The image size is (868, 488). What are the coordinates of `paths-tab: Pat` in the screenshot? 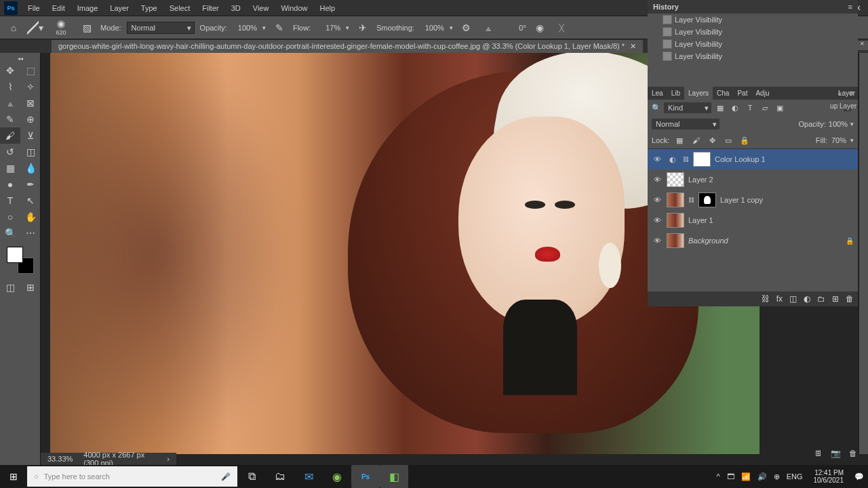 It's located at (742, 94).